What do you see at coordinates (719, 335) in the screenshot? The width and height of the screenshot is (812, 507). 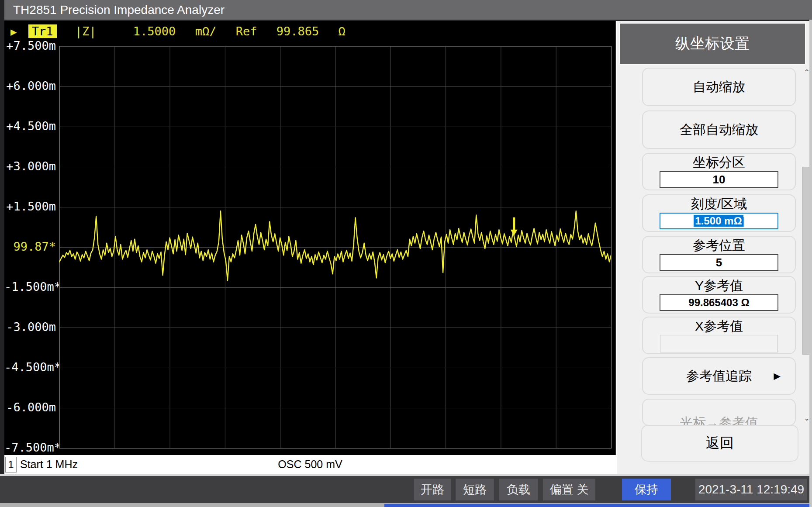 I see `x-reference-group: X参考值` at bounding box center [719, 335].